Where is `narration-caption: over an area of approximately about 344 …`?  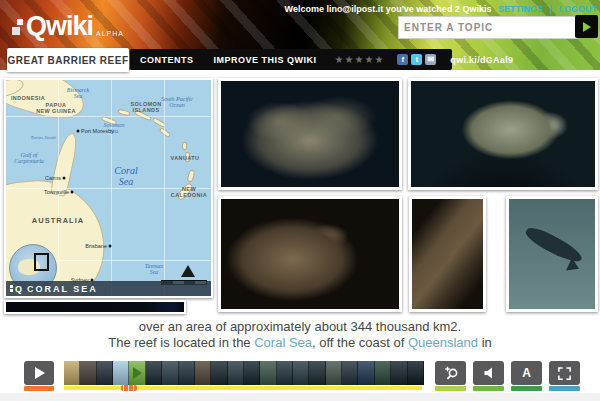
narration-caption: over an area of approximately about 344 … is located at coordinates (300, 335).